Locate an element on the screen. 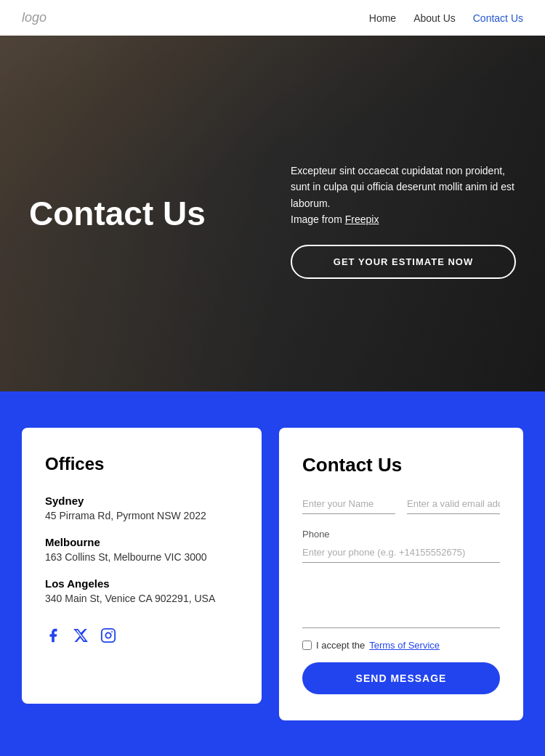 The width and height of the screenshot is (545, 756). offices-title: Offices is located at coordinates (142, 464).